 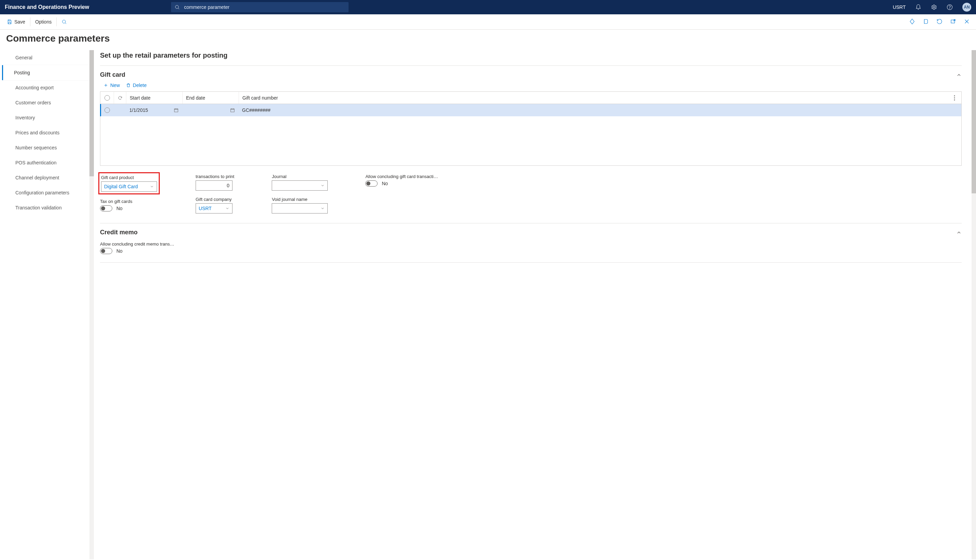 What do you see at coordinates (43, 22) in the screenshot?
I see `options-button: Options` at bounding box center [43, 22].